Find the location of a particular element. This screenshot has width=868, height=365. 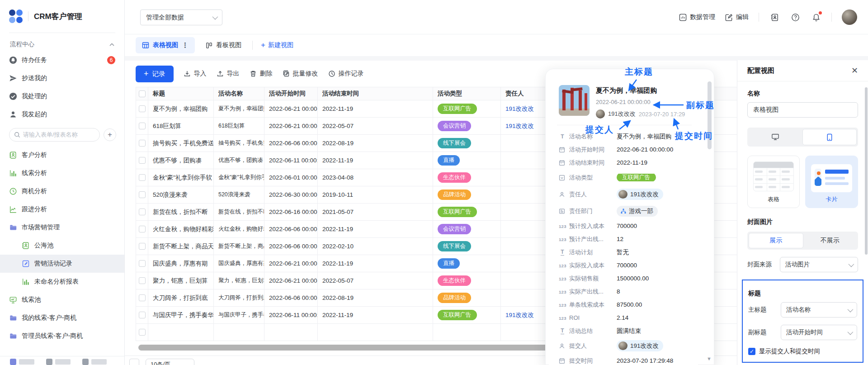

main-title-select: 活动名称 is located at coordinates (819, 310).